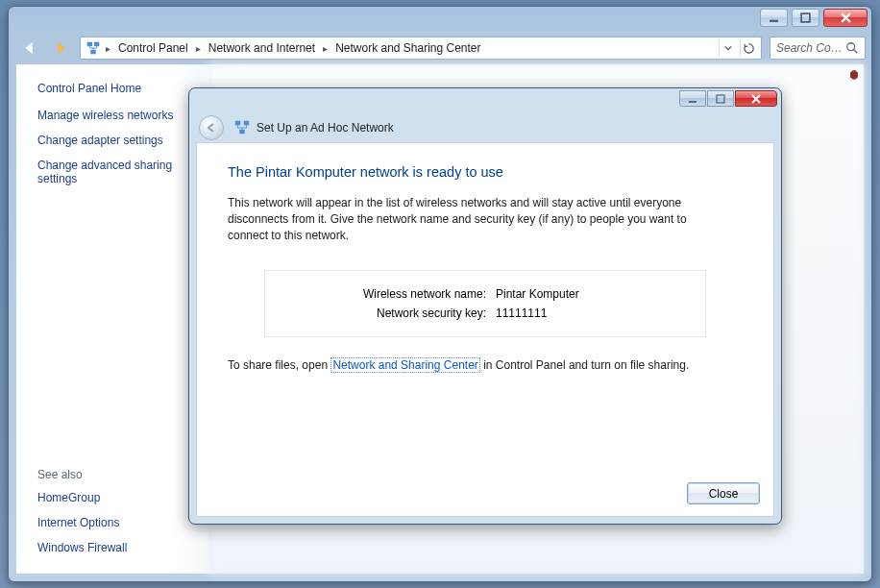 The width and height of the screenshot is (880, 588). I want to click on dialog-minimize-button, so click(693, 98).